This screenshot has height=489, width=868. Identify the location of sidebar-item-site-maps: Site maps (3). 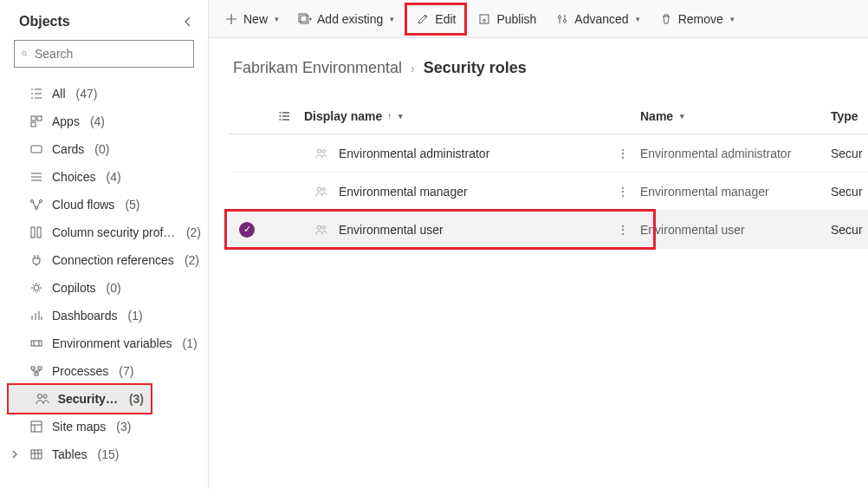
(104, 427).